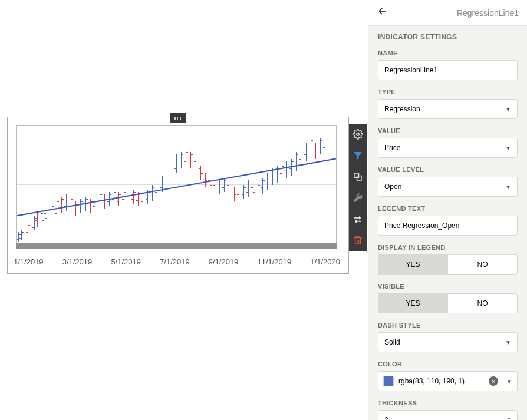  What do you see at coordinates (448, 131) in the screenshot?
I see `value-label: VALUE` at bounding box center [448, 131].